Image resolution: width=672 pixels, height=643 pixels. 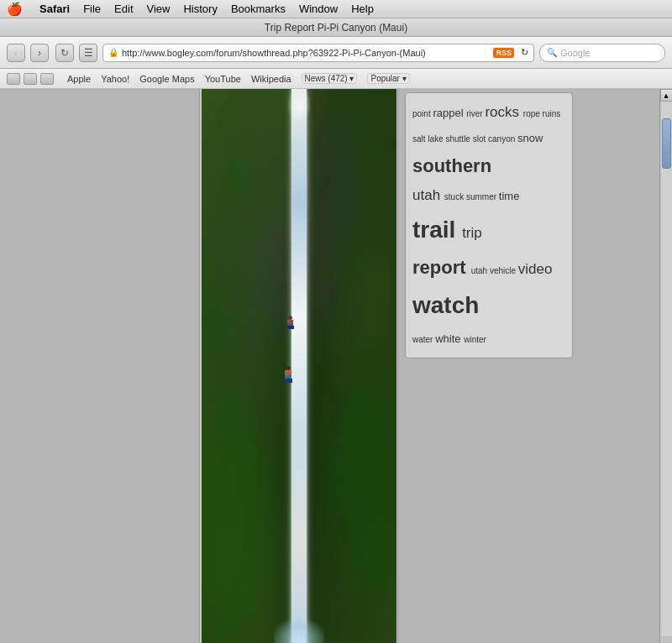 I want to click on reader-icon: ☰, so click(x=89, y=53).